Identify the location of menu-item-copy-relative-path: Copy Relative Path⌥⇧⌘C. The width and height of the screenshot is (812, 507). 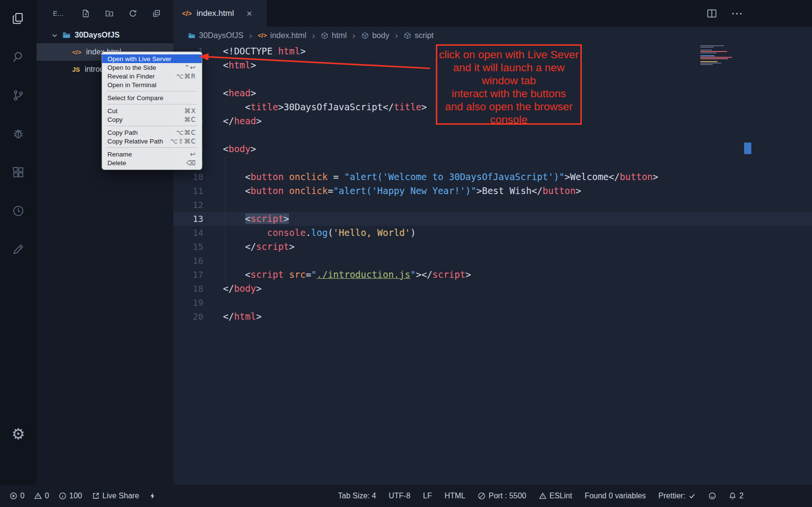
(152, 141).